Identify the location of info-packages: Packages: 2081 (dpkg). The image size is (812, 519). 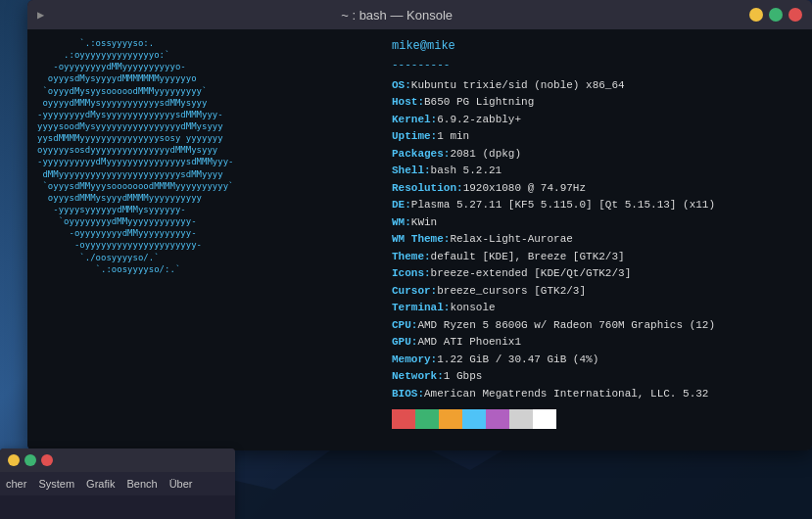
(596, 155).